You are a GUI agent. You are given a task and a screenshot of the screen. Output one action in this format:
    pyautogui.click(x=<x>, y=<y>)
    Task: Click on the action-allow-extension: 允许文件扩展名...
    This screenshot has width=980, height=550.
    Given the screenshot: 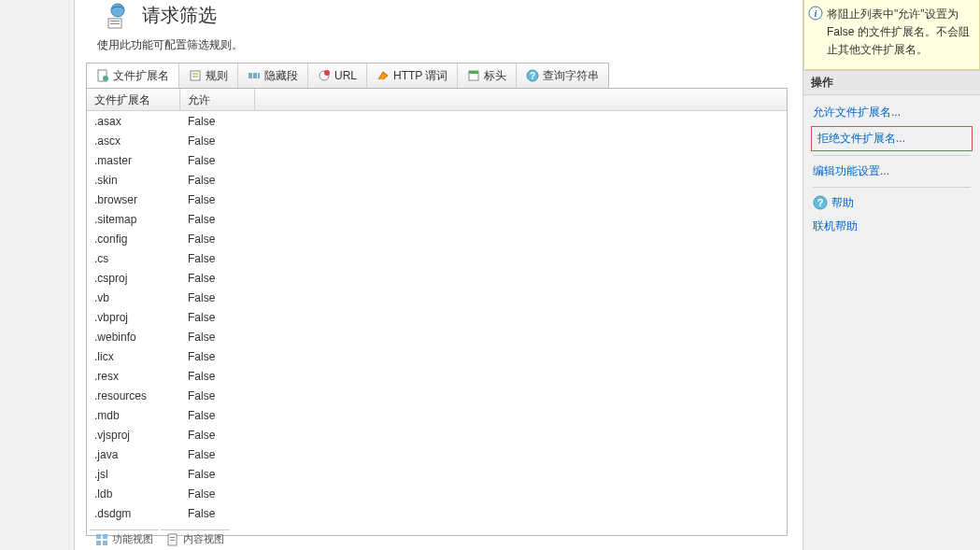 What is the action you would take?
    pyautogui.click(x=891, y=112)
    